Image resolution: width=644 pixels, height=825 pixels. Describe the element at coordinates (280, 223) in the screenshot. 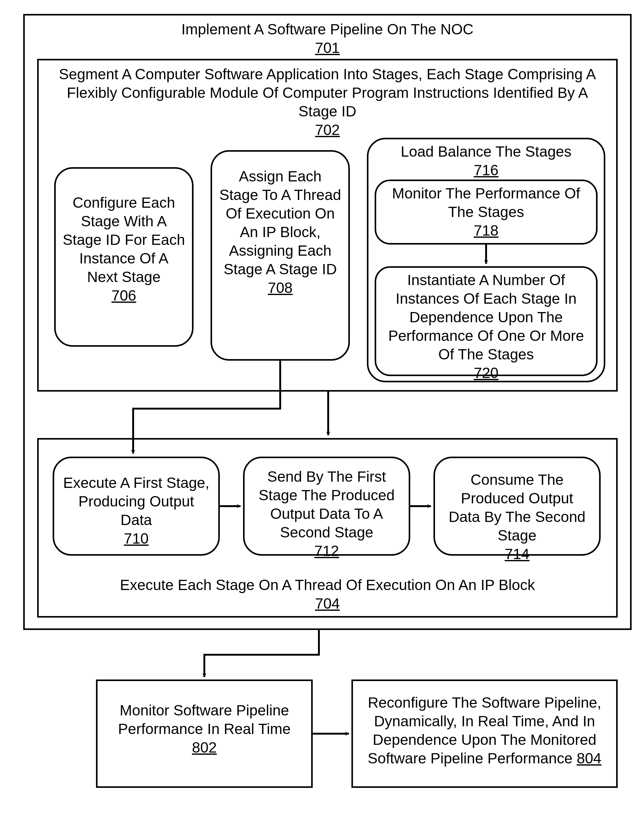

I see `block-708-text: Assign Each Stage To A Thread Of Executi…` at that location.